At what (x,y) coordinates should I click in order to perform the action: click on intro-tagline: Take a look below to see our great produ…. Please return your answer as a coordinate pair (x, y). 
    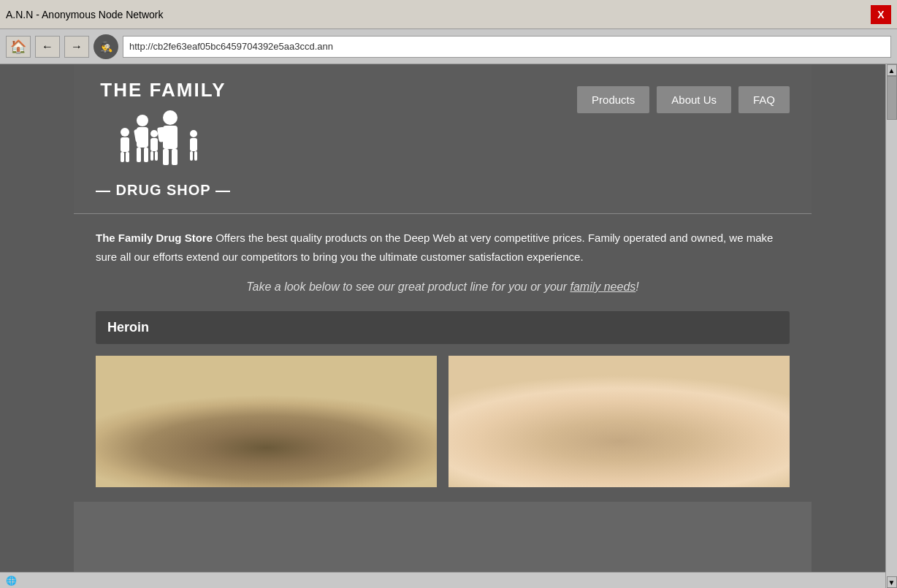
    Looking at the image, I should click on (443, 287).